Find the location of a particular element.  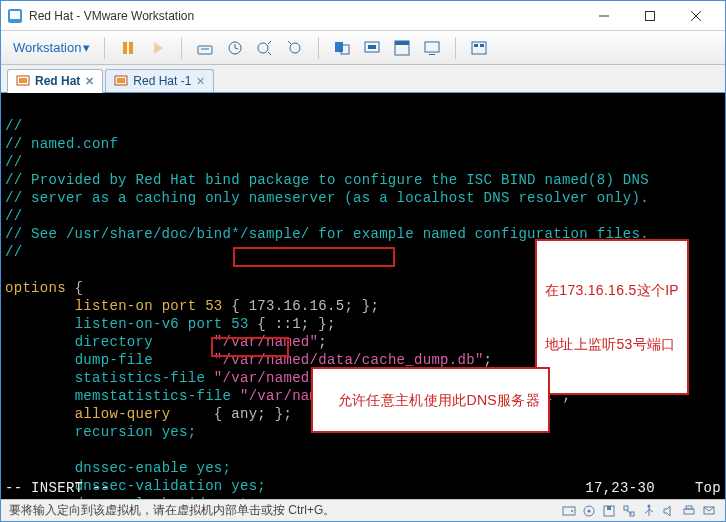

highlight-allow-query is located at coordinates (250, 347).